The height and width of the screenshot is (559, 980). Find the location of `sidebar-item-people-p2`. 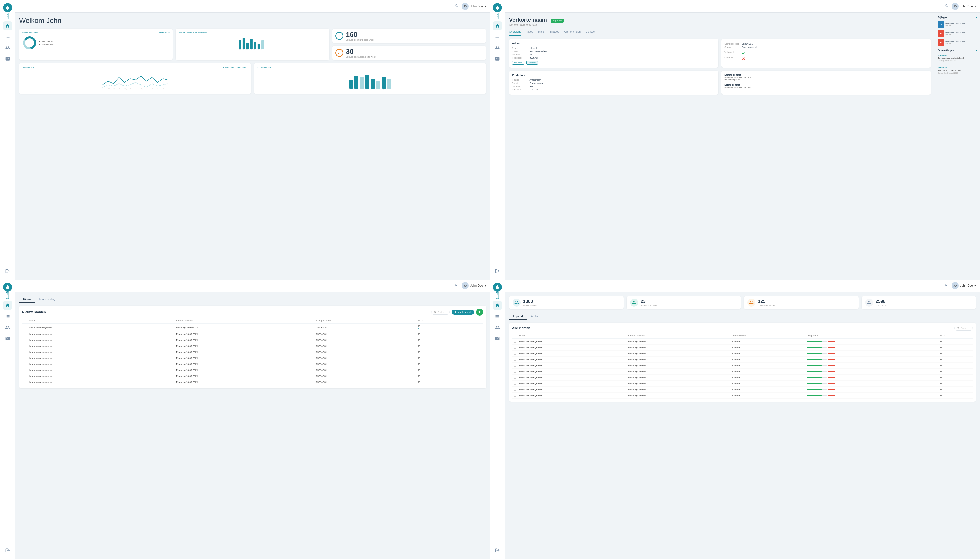

sidebar-item-people-p2 is located at coordinates (497, 48).